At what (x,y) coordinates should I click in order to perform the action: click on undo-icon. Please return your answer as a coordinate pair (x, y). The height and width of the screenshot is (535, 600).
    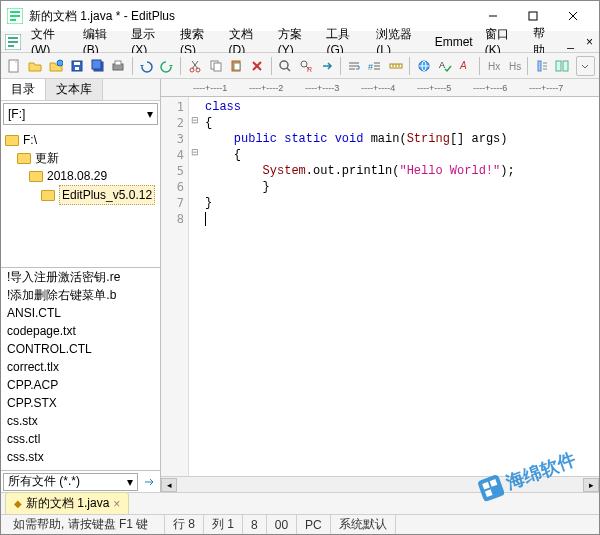
    Looking at the image, I should click on (146, 66).